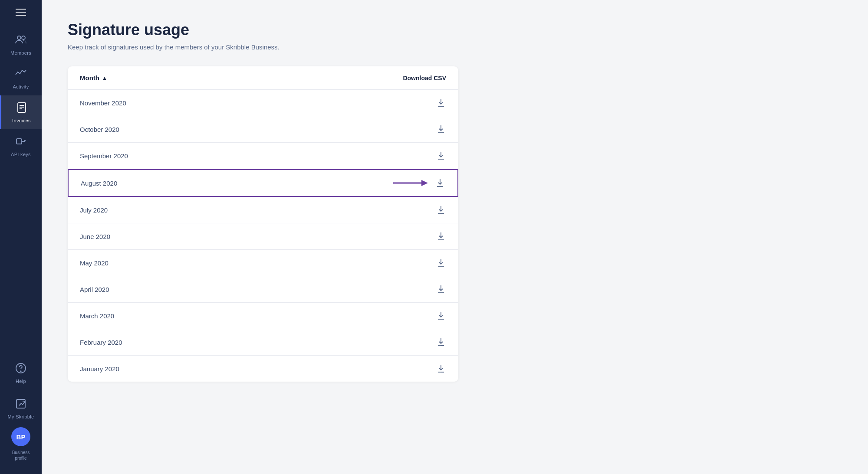  Describe the element at coordinates (21, 78) in the screenshot. I see `sidebar-item-activity: Activity` at that location.